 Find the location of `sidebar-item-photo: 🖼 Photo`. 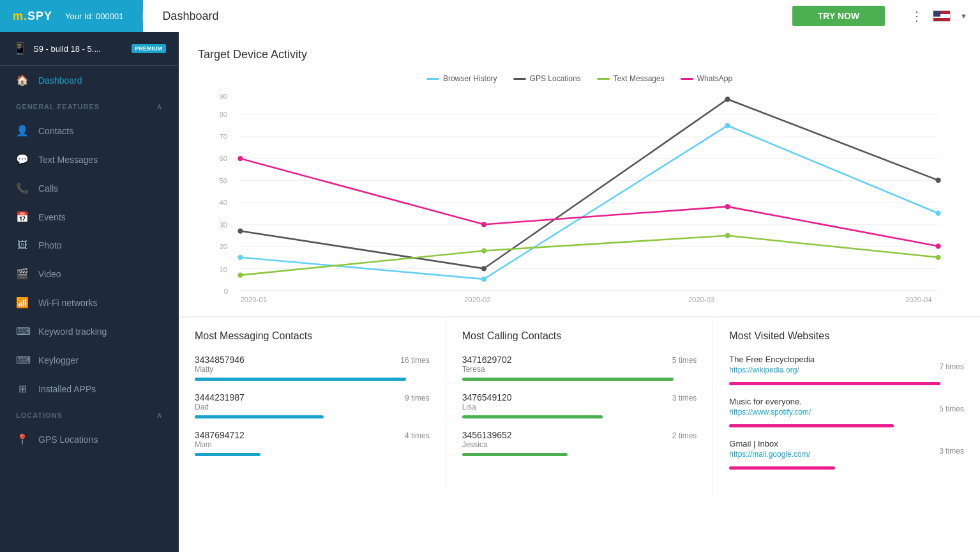

sidebar-item-photo: 🖼 Photo is located at coordinates (89, 245).